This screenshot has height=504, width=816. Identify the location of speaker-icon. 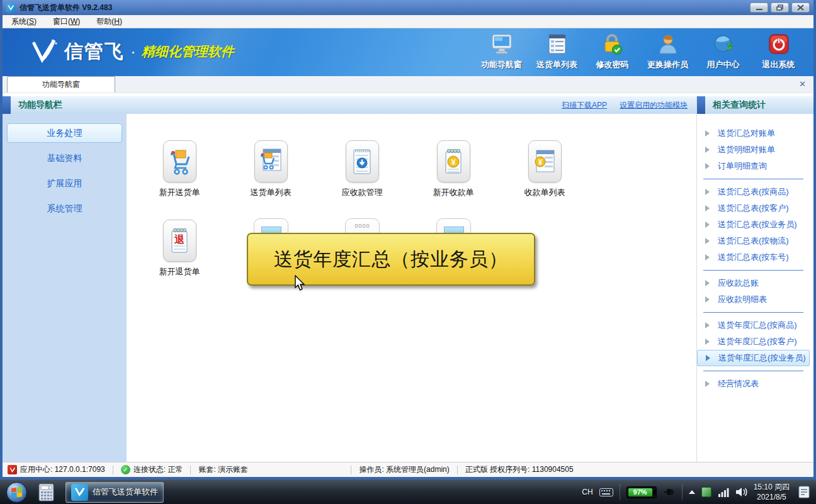
(742, 492).